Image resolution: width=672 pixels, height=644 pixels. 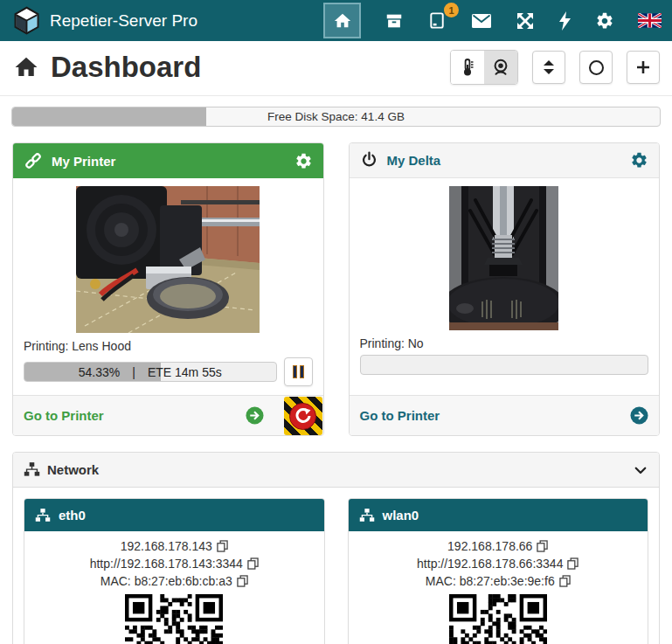 I want to click on record-button, so click(x=596, y=67).